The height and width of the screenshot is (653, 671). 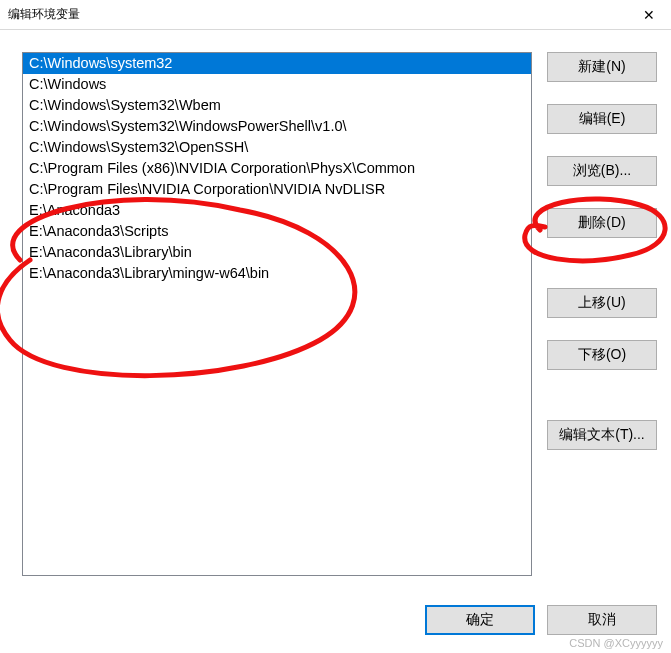 I want to click on list-item: C:\Windows\System32\OpenSSH\, so click(x=277, y=148).